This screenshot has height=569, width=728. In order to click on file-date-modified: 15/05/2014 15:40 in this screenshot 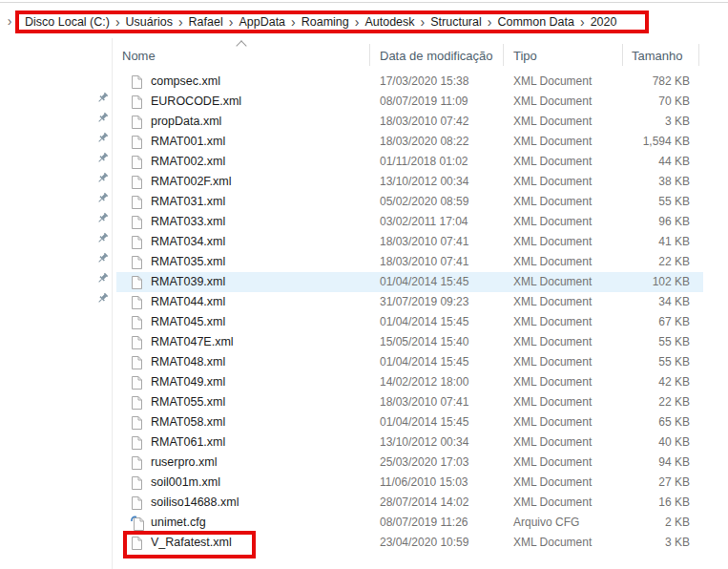, I will do `click(439, 342)`.